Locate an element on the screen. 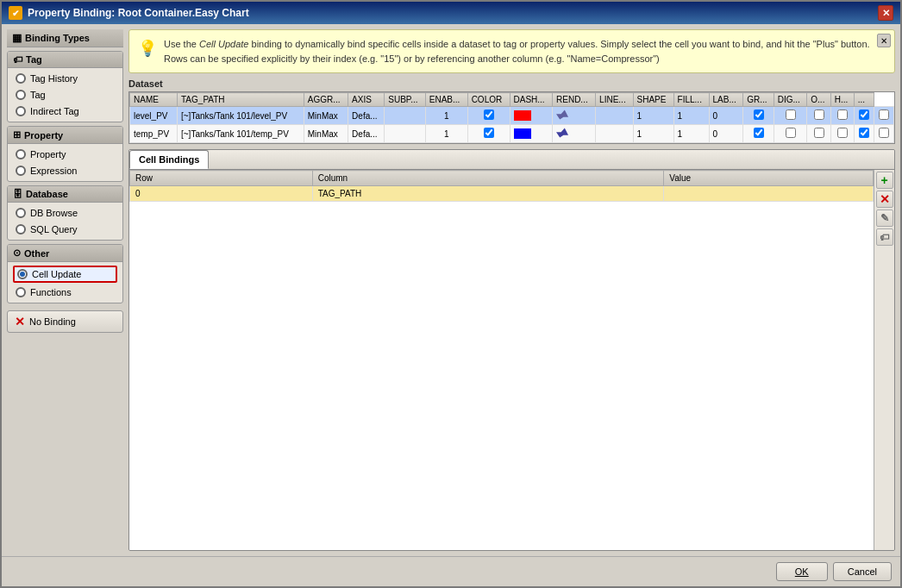 The image size is (902, 588). sidebar-item-db-browse: DB Browse is located at coordinates (66, 213).